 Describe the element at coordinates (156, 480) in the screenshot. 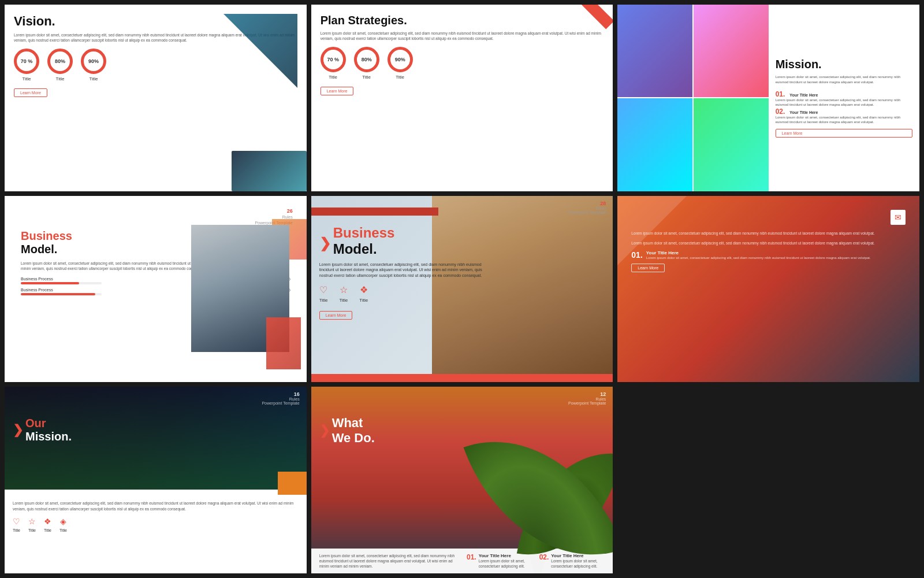

I see `slide-our-mission: 16 Rules Powerpoint Template ❯ Our Missi…` at that location.